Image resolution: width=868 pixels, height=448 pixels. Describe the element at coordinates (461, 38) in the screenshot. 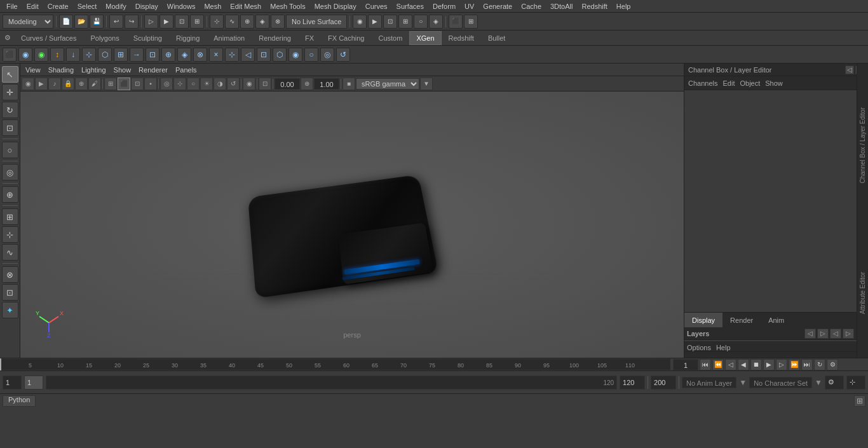

I see `ws-tab-redshift: Redshift` at that location.